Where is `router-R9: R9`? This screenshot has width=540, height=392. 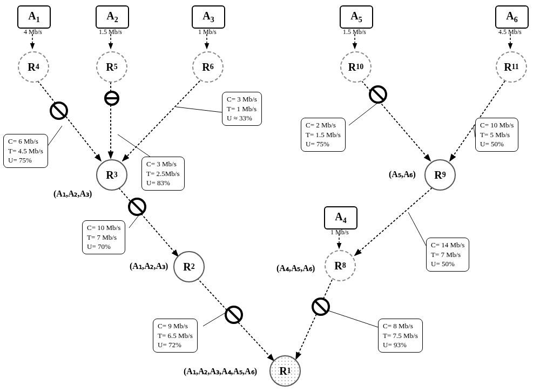 router-R9: R9 is located at coordinates (440, 175).